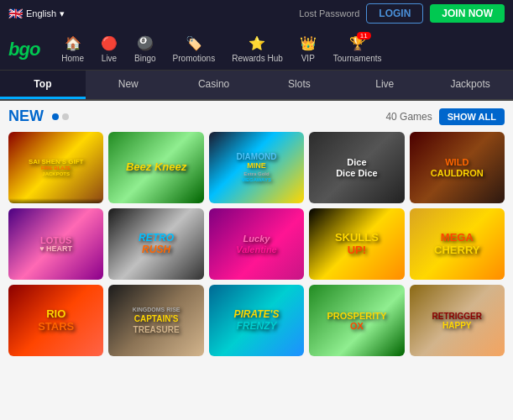 This screenshot has height=420, width=513. Describe the element at coordinates (467, 13) in the screenshot. I see `join-button: JOIN NOW` at that location.